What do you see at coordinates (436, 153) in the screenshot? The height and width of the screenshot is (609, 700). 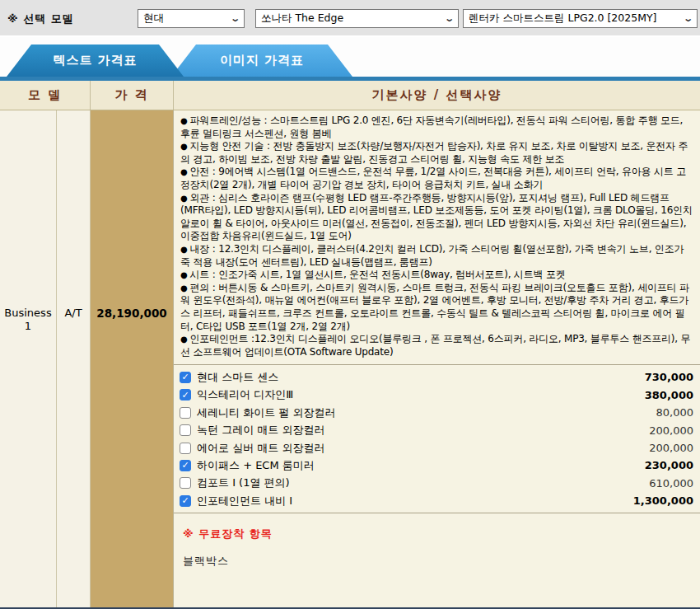 I see `spec-line: ●지능형 안전 기술 : 전방 충돌방지 보조(차량/보행자/자전거 탑승자),…` at bounding box center [436, 153].